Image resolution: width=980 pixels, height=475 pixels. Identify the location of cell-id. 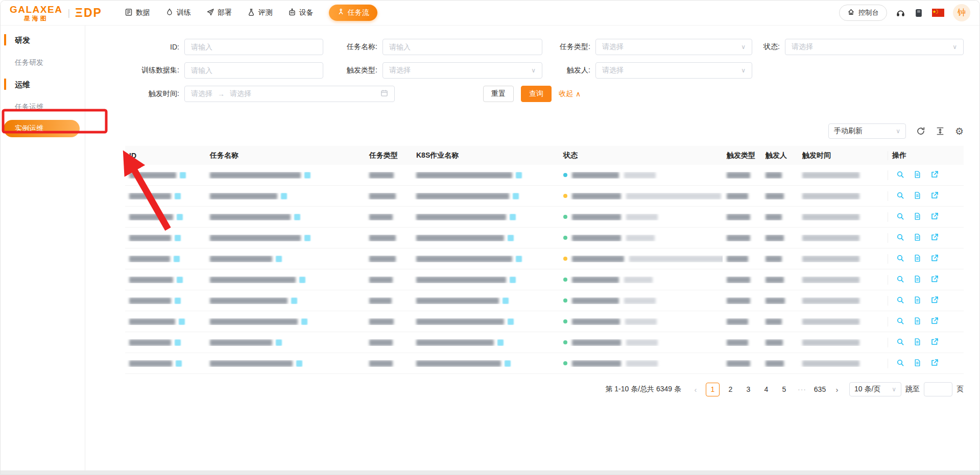
(165, 196).